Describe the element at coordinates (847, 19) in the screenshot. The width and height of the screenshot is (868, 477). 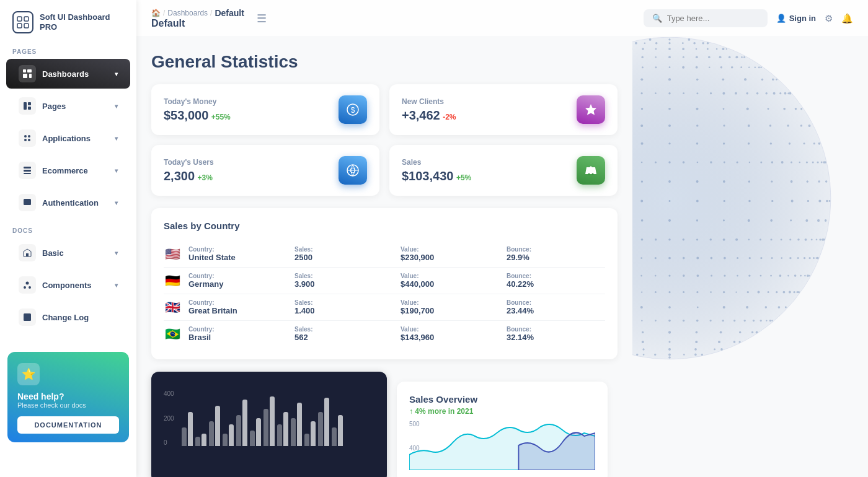
I see `notification-icon: 🔔` at that location.